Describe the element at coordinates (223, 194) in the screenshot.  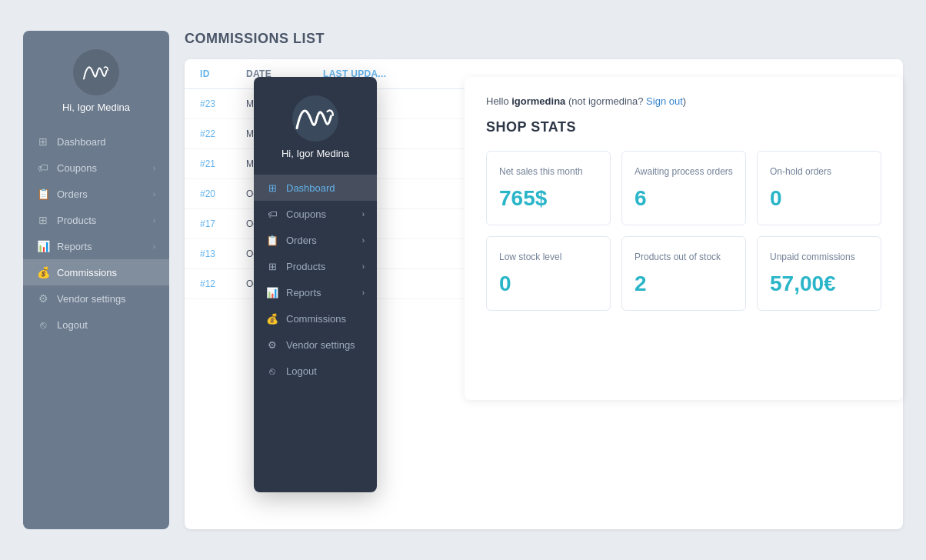
I see `cell-id: #20` at that location.